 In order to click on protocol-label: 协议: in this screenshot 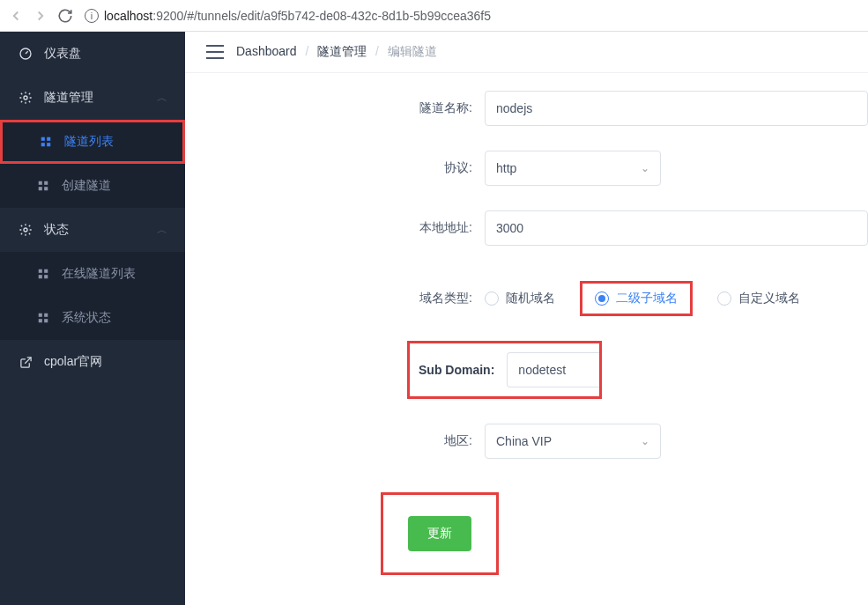, I will do `click(335, 168)`.